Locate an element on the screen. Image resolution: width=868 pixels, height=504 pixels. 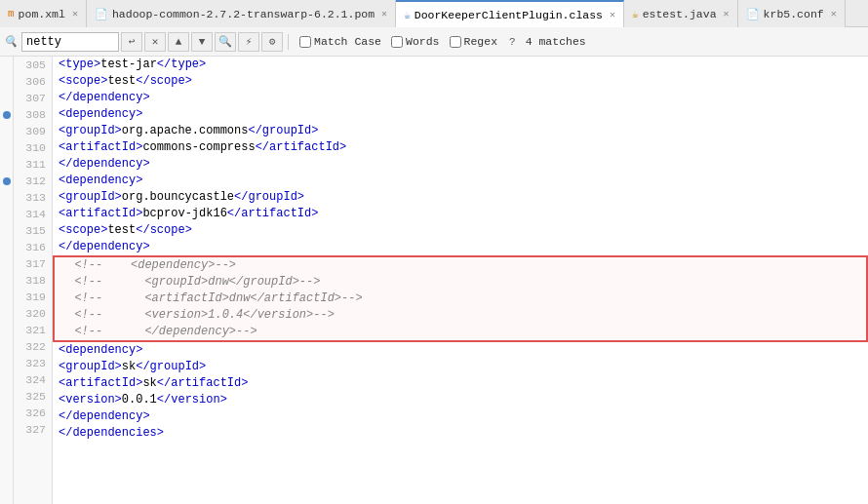
search-prev-btn: ↩ is located at coordinates (132, 42).